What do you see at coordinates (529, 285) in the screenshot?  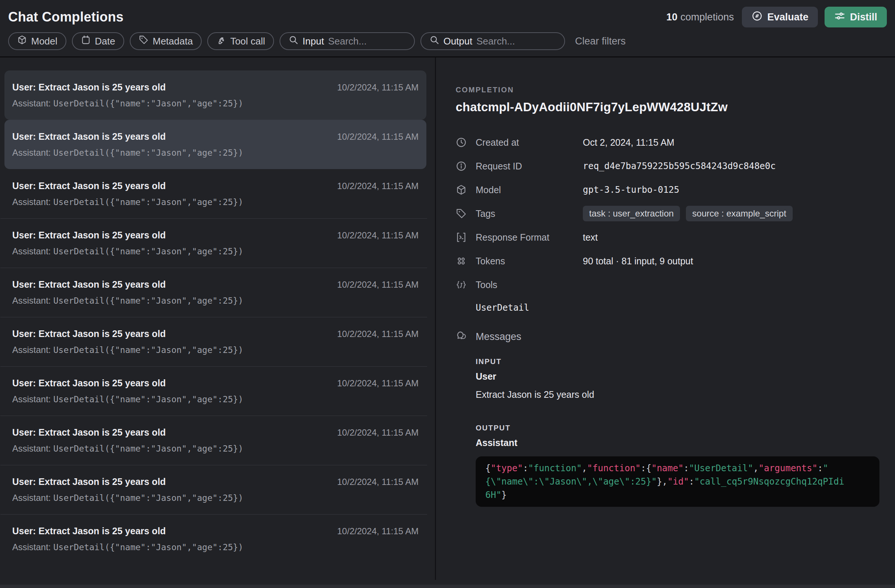 I see `meta-label: Tools` at bounding box center [529, 285].